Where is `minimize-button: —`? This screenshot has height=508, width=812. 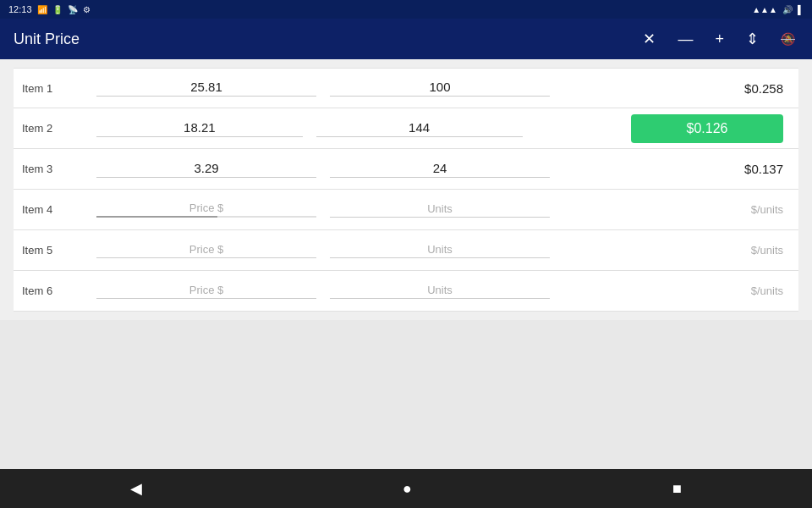
minimize-button: — is located at coordinates (685, 39).